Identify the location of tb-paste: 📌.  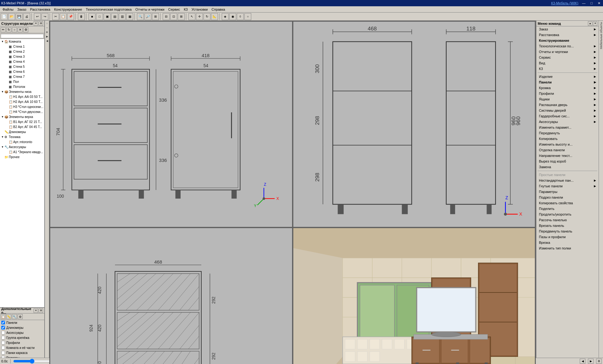
(71, 17).